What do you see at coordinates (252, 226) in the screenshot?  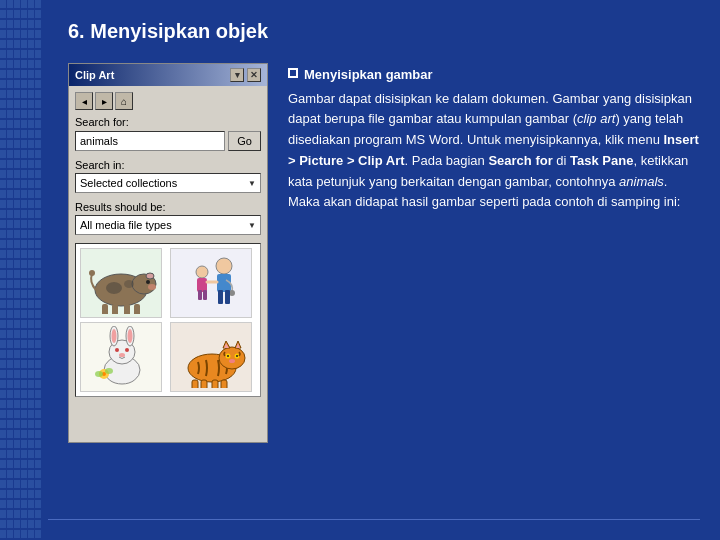 I see `dropdown-results-arrow-icon: ▼` at bounding box center [252, 226].